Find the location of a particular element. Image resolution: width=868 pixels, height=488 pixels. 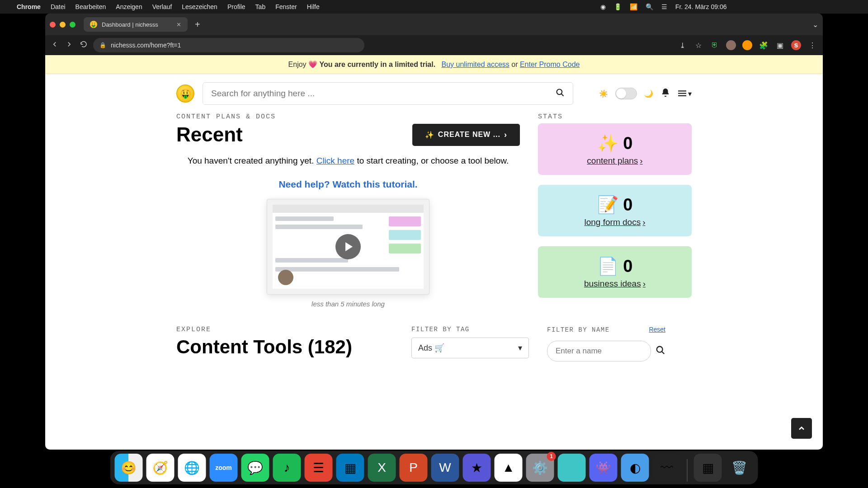

tab-list-button: ⌄ is located at coordinates (816, 24).